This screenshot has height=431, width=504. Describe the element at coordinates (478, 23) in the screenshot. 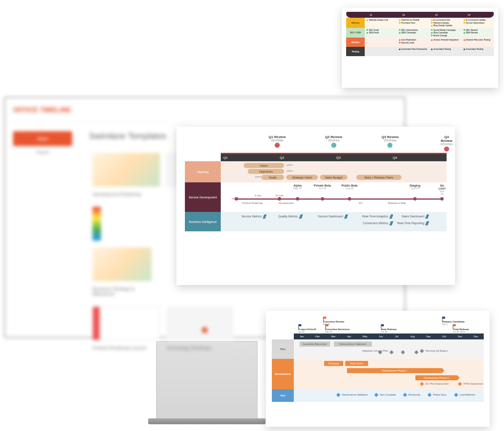

I see `lane-cell: E-Commerce UpdateFunnel Optimization` at that location.